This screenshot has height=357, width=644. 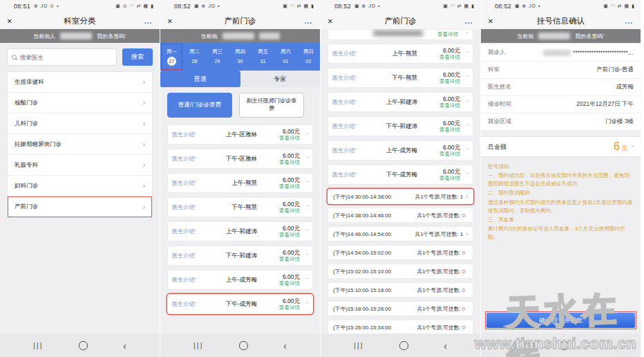 What do you see at coordinates (80, 165) in the screenshot?
I see `department-row: 乳腺专科 ›` at bounding box center [80, 165].